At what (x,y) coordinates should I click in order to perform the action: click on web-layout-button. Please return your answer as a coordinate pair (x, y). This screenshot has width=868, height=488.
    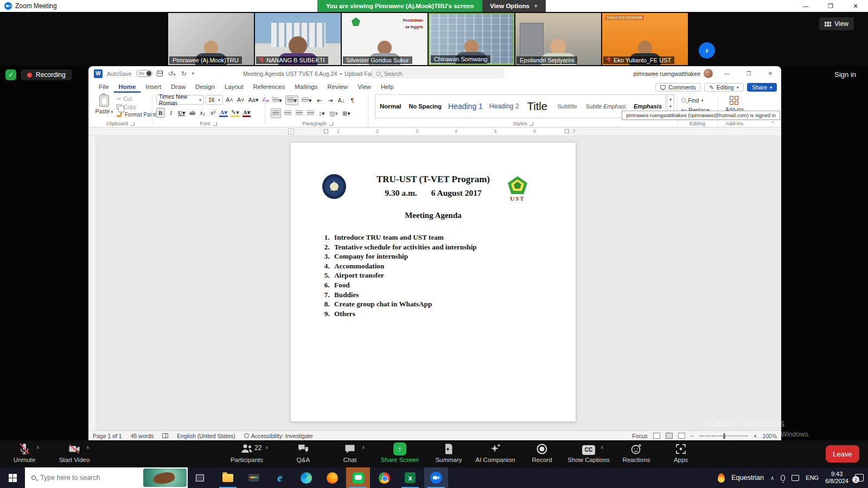
    Looking at the image, I should click on (681, 436).